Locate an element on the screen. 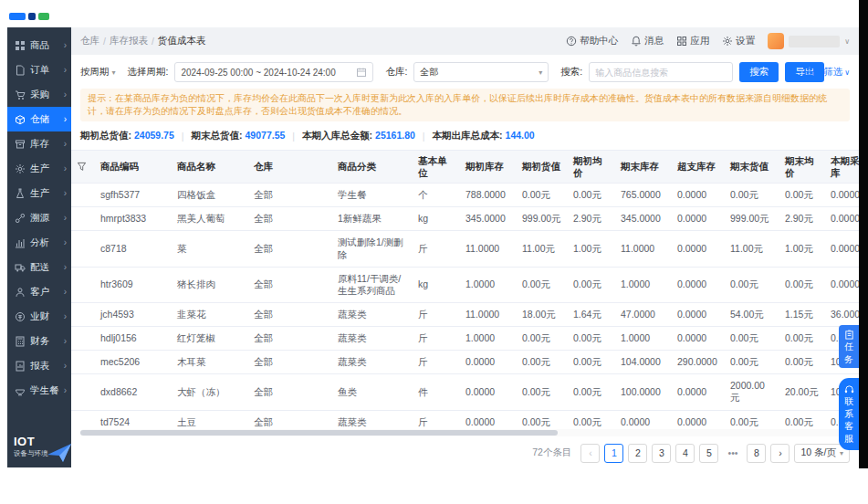  date-range-value: 2024-09-25 00:00 ~ 2024-10-24 24:00 is located at coordinates (257, 73).